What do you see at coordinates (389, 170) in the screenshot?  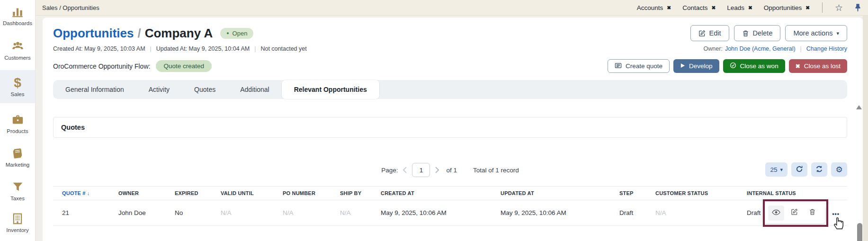 I see `page-label: Page:` at bounding box center [389, 170].